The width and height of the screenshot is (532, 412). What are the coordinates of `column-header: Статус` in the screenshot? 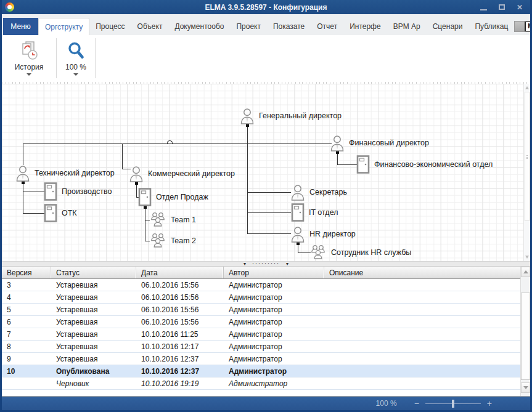 It's located at (94, 272).